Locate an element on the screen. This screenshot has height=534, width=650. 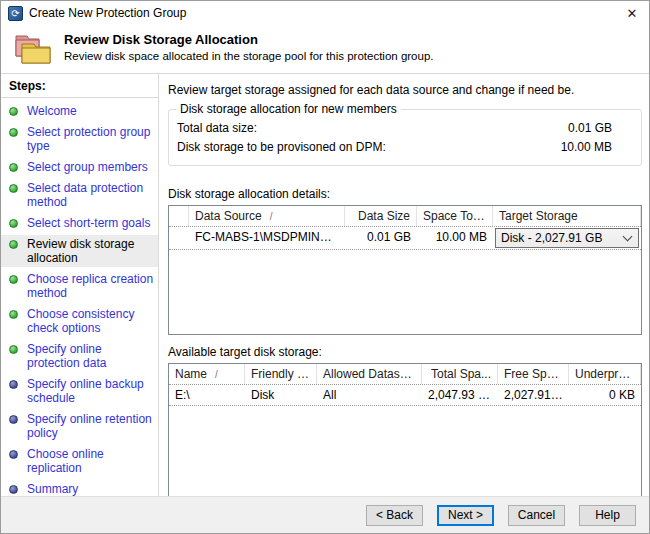
page-title: Review Disk Storage Allocation is located at coordinates (249, 40).